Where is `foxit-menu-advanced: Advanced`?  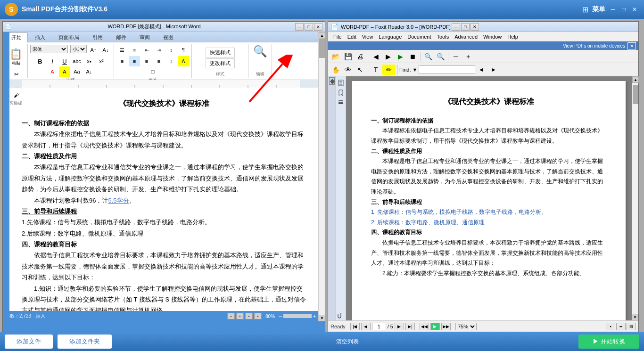
foxit-menu-advanced: Advanced is located at coordinates (466, 37).